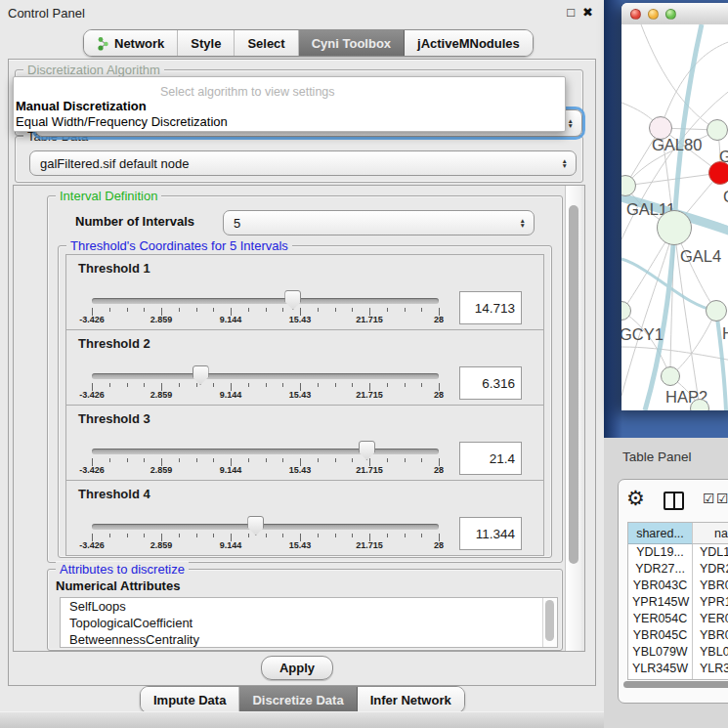 This screenshot has height=728, width=728. Describe the element at coordinates (643, 334) in the screenshot. I see `node-label: GCY1` at that location.